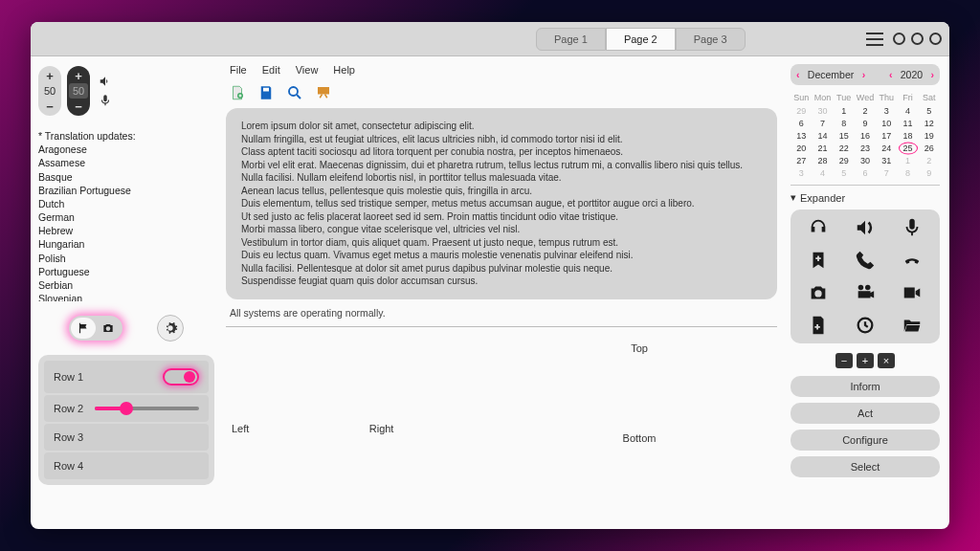 Image resolution: width=980 pixels, height=551 pixels. I want to click on cal-day: 25, so click(907, 148).